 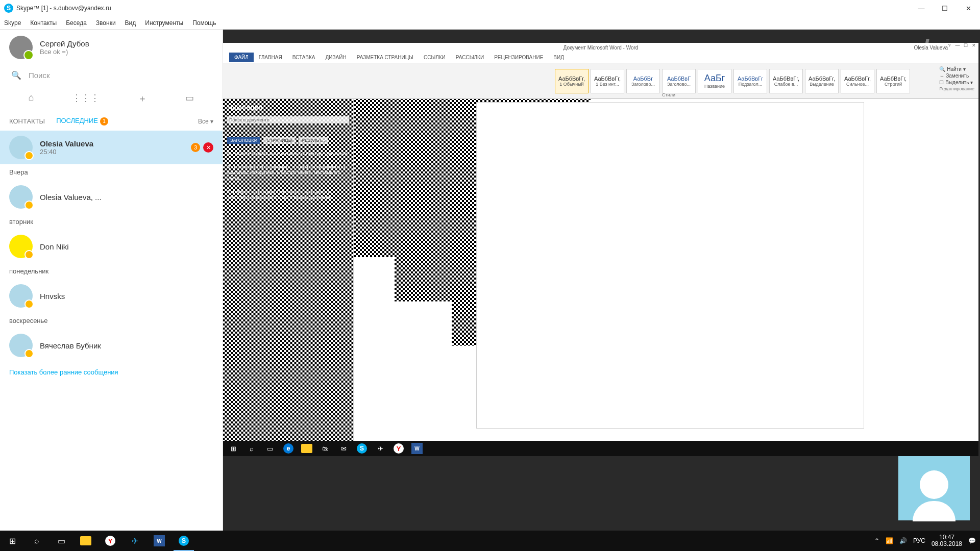 I want to click on self-status: Все ok =), so click(x=64, y=52).